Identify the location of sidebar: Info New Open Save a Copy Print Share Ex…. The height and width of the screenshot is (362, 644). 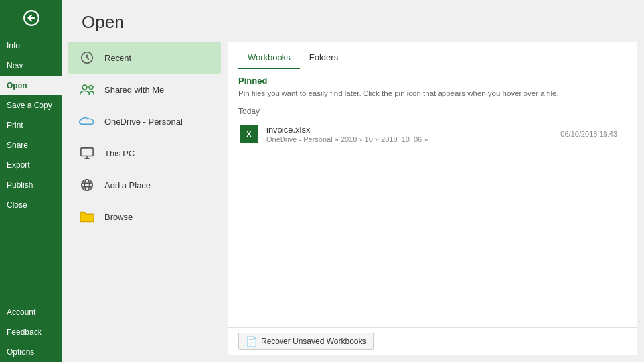
(31, 181).